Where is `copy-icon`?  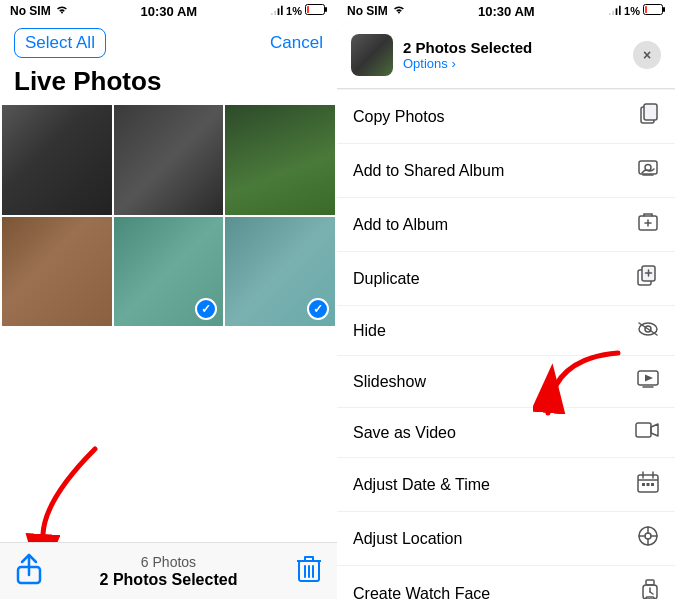
copy-icon is located at coordinates (648, 116).